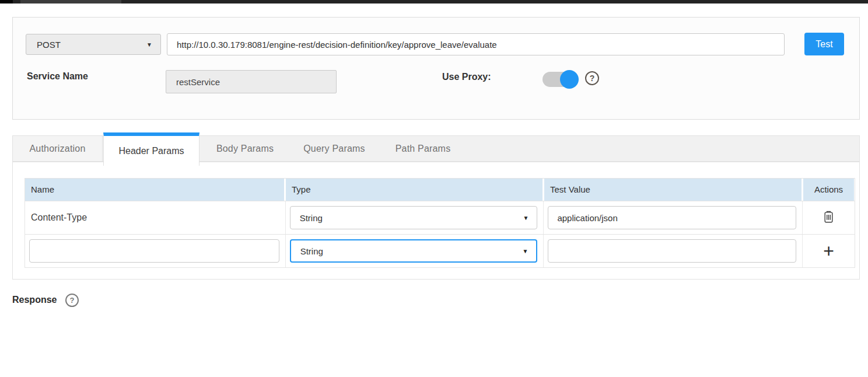 The image size is (868, 377). What do you see at coordinates (440, 251) in the screenshot?
I see `table-row: String ▼ +` at bounding box center [440, 251].